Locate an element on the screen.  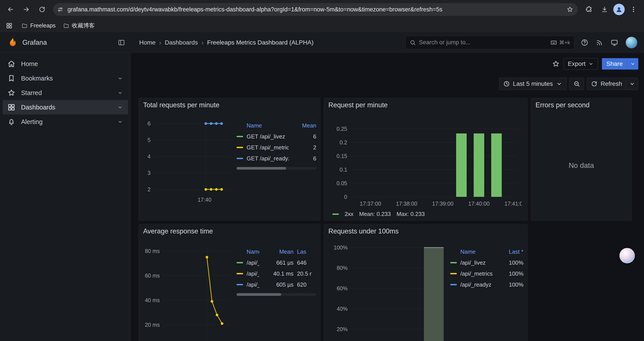
legend-column-header: Last * is located at coordinates (510, 252).